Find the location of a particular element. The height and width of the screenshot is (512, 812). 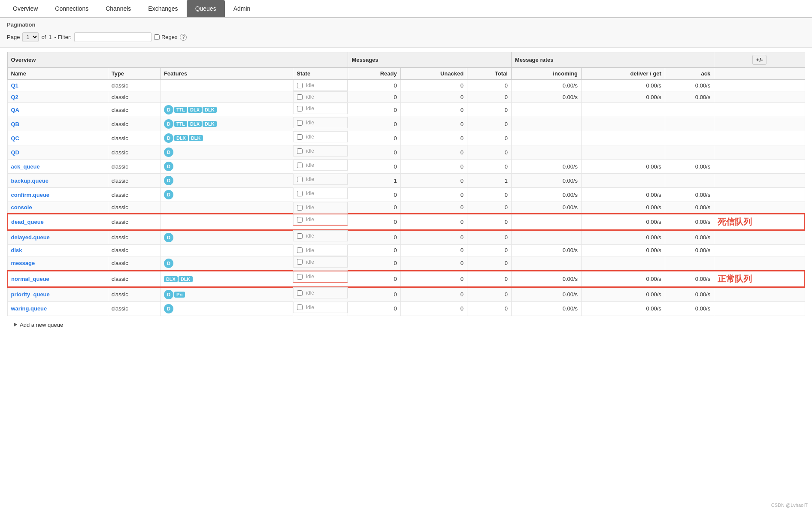

queue-name-cell: waring.queue is located at coordinates (58, 309).